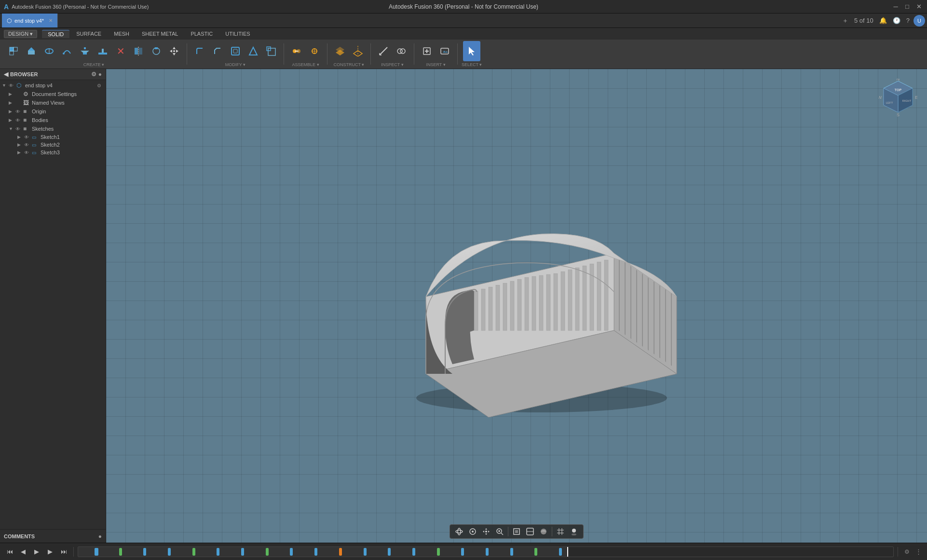  What do you see at coordinates (919, 21) in the screenshot?
I see `user-avatar: U` at bounding box center [919, 21].